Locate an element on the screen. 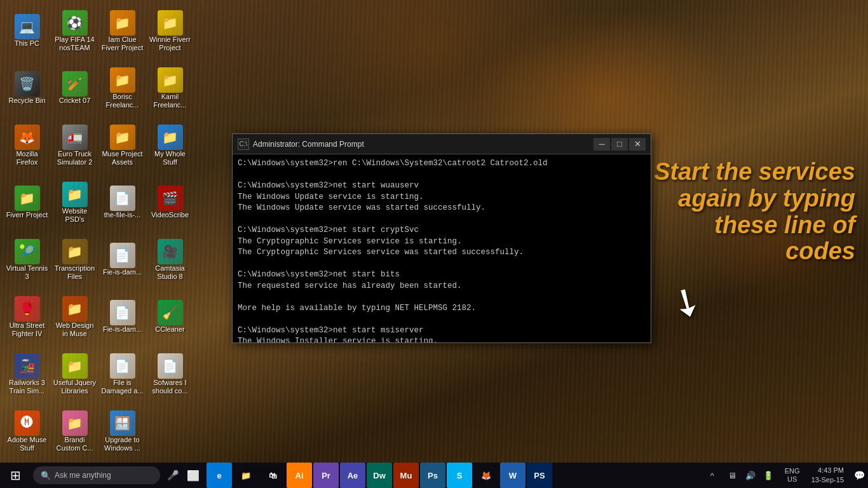 The image size is (868, 488). icon-label-recycle-bin: Recycle Bin is located at coordinates (27, 100).